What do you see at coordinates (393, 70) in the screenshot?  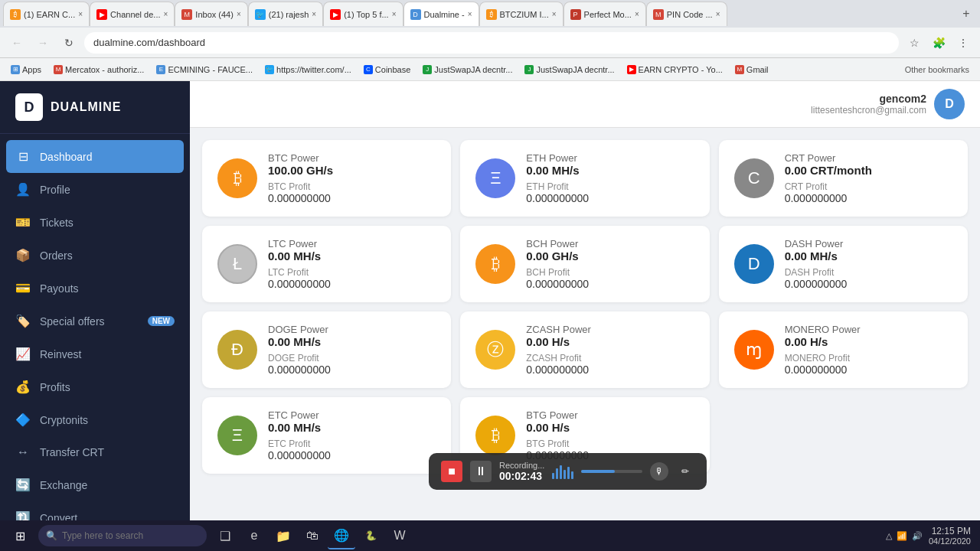 I see `bookmark-label: Coinbase` at bounding box center [393, 70].